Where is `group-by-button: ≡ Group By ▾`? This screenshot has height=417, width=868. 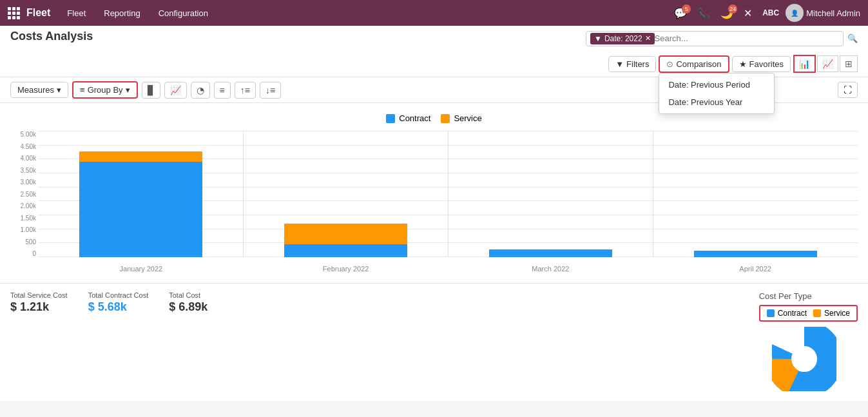
group-by-button: ≡ Group By ▾ is located at coordinates (105, 90).